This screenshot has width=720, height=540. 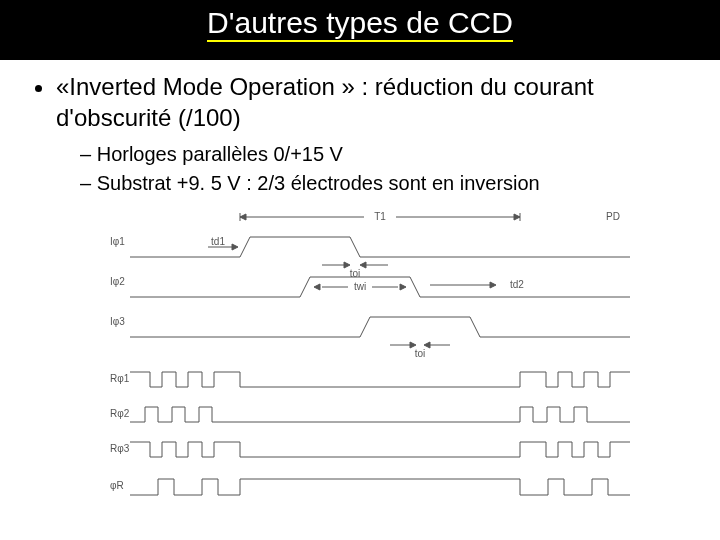 What do you see at coordinates (360, 286) in the screenshot?
I see `label-twi: twi` at bounding box center [360, 286].